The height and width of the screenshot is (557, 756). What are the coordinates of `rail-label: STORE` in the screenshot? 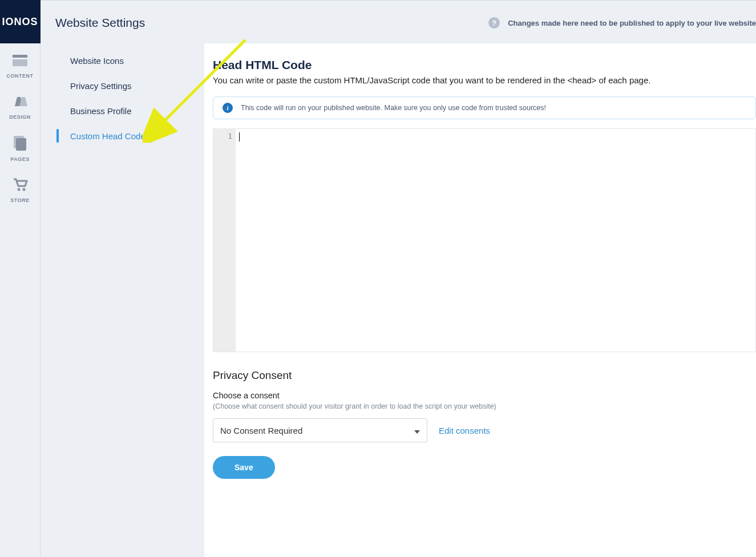 It's located at (19, 200).